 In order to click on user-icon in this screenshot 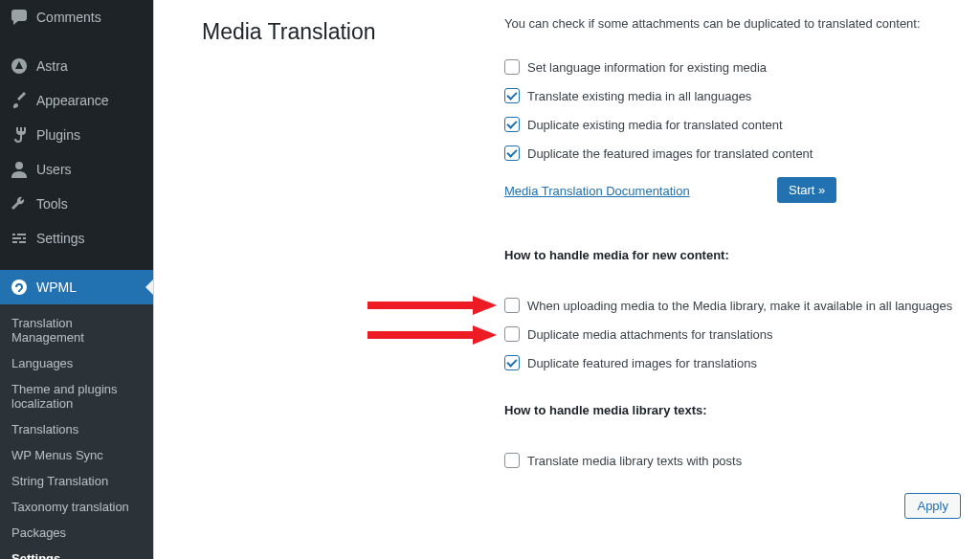, I will do `click(19, 169)`.